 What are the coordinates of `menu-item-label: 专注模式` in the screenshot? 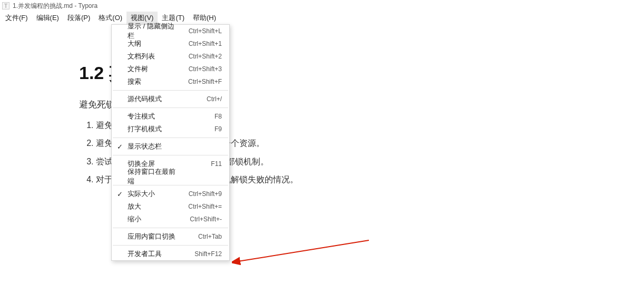 It's located at (154, 116).